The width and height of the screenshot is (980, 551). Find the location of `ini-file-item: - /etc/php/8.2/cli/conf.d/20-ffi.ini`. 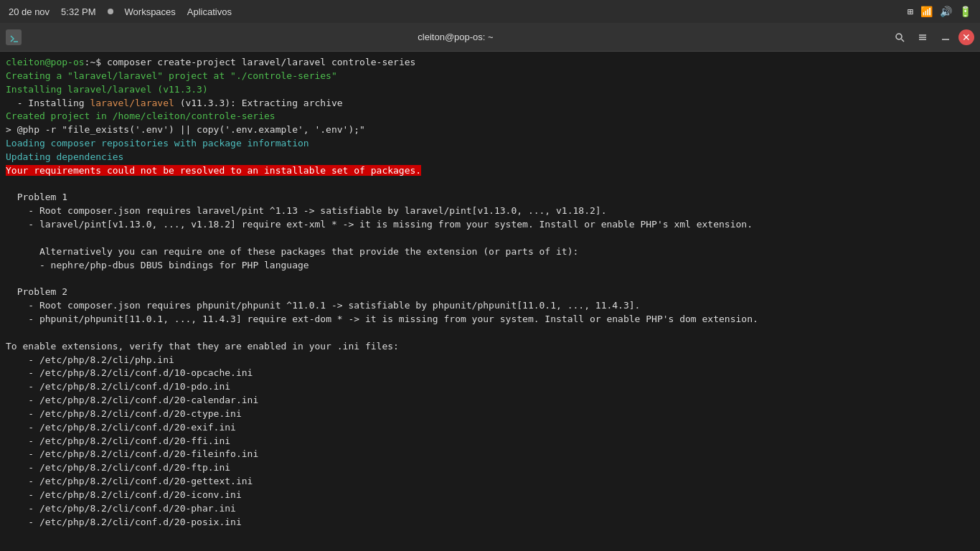

ini-file-item: - /etc/php/8.2/cli/conf.d/20-ffi.ini is located at coordinates (490, 442).